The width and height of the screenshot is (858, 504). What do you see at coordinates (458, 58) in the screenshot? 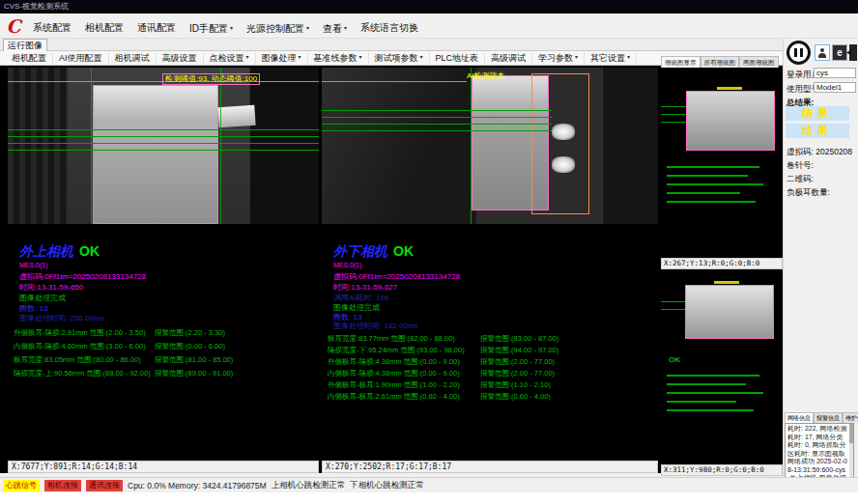
I see `toolbar-plc-address-table: PLC地址表` at bounding box center [458, 58].